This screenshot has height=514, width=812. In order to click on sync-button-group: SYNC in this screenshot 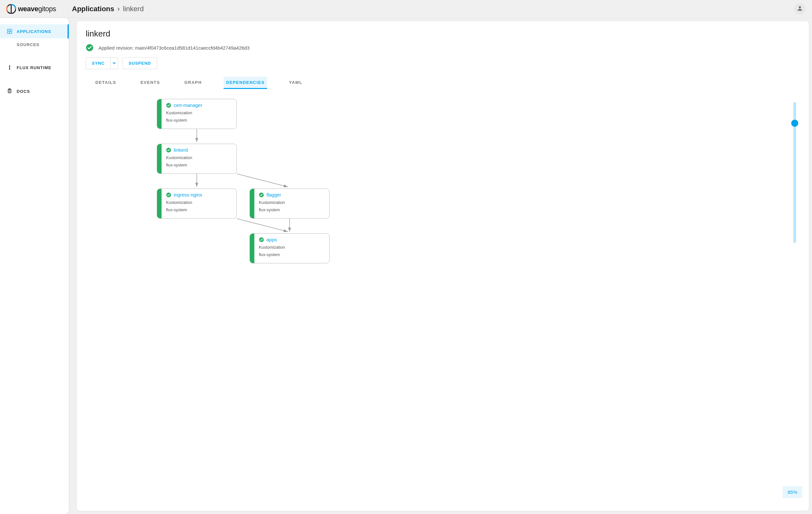, I will do `click(102, 63)`.